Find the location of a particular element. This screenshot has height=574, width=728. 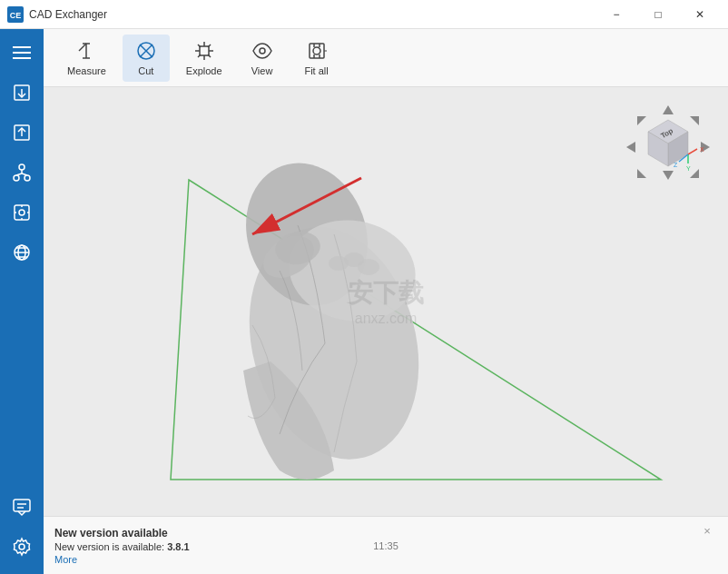

sidebar-bottom is located at coordinates (22, 530).